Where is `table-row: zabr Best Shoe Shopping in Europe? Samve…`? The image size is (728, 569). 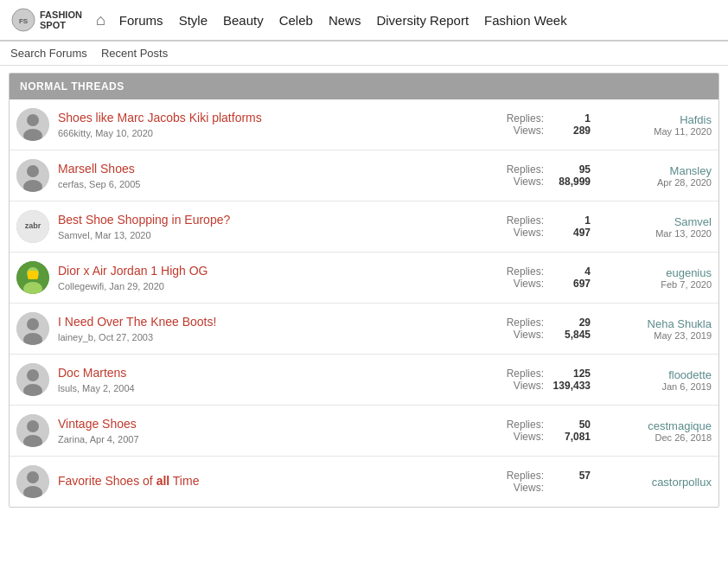
table-row: zabr Best Shoe Shopping in Europe? Samve… is located at coordinates (364, 227).